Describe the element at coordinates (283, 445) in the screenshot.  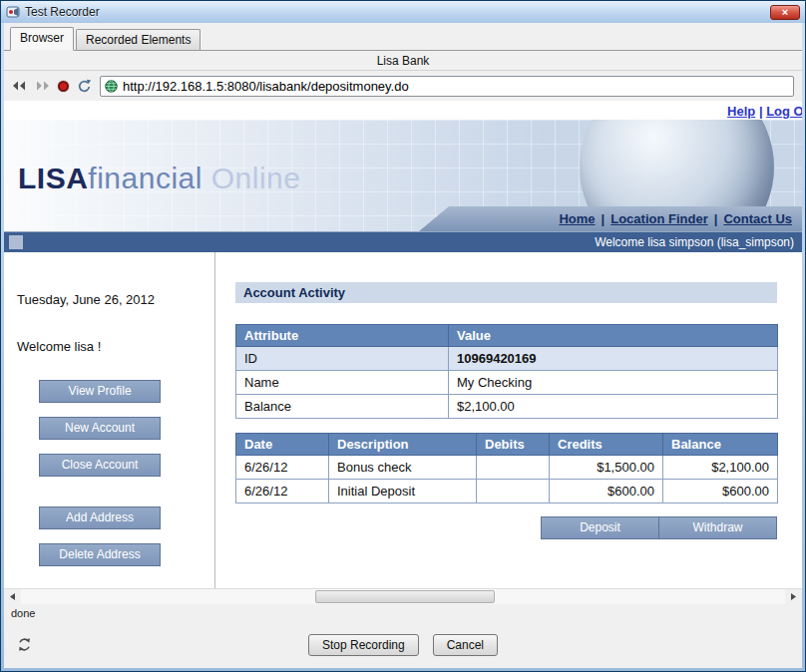
I see `column-header: Date` at that location.